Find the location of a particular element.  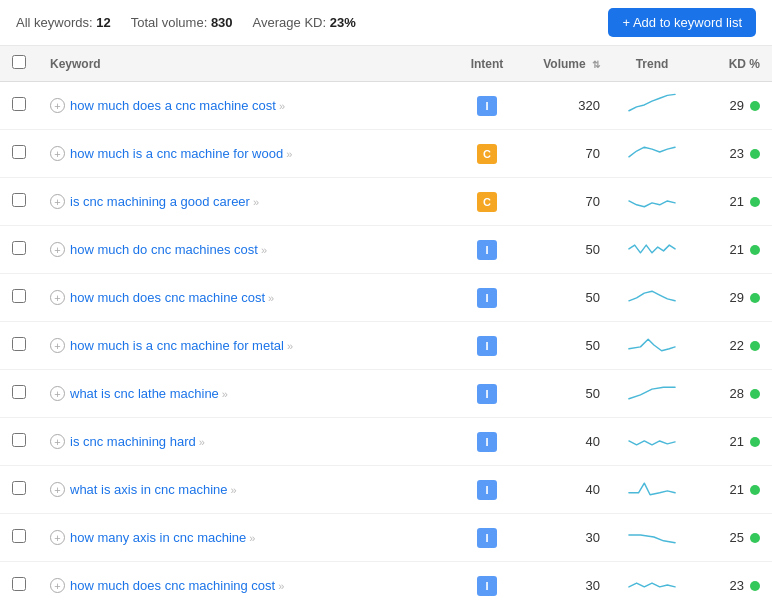

kd-cell: 22 is located at coordinates (732, 346).